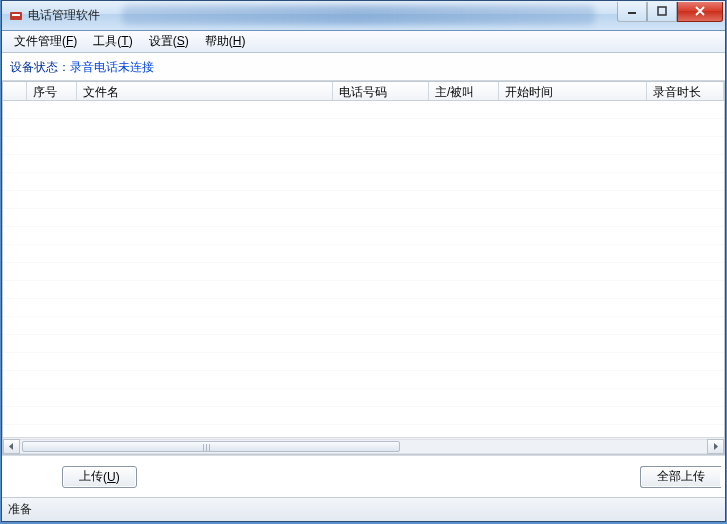 This screenshot has width=727, height=524. What do you see at coordinates (700, 12) in the screenshot?
I see `close-button` at bounding box center [700, 12].